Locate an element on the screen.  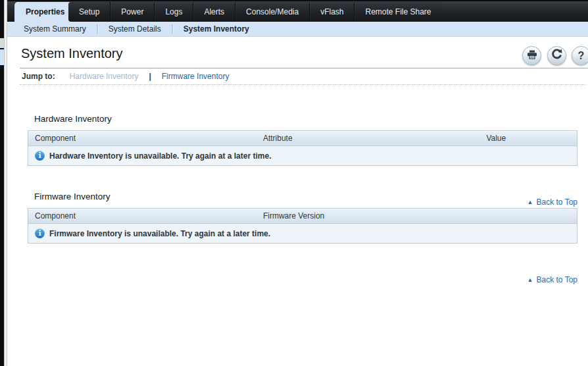
jump-link-hardware-inventory: Hardware Inventory is located at coordinates (104, 76).